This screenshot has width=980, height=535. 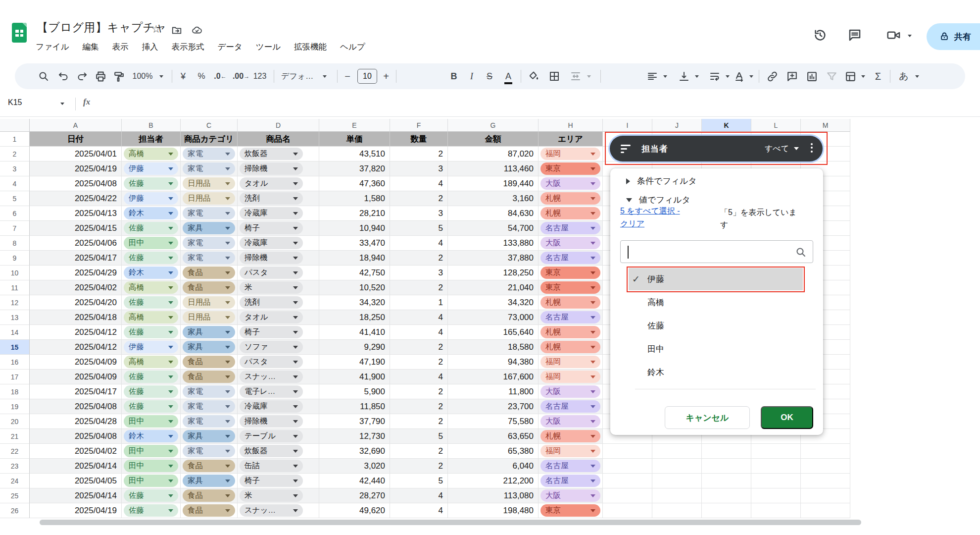 I want to click on grid-cell: 東京, so click(x=571, y=273).